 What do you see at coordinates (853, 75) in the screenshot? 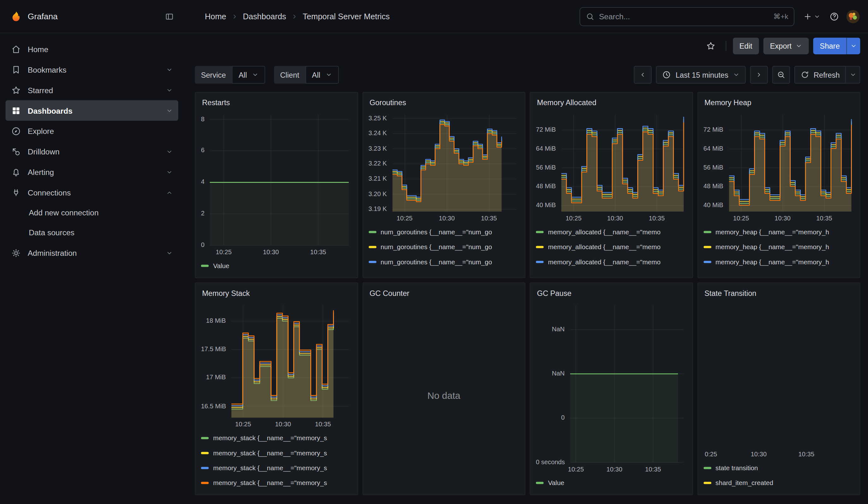
I see `refresh-interval-button` at bounding box center [853, 75].